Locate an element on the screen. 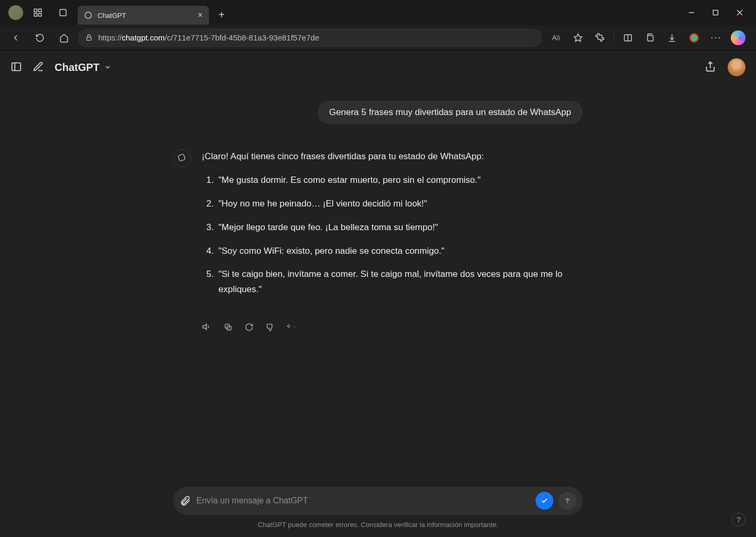  user-avatar is located at coordinates (737, 67).